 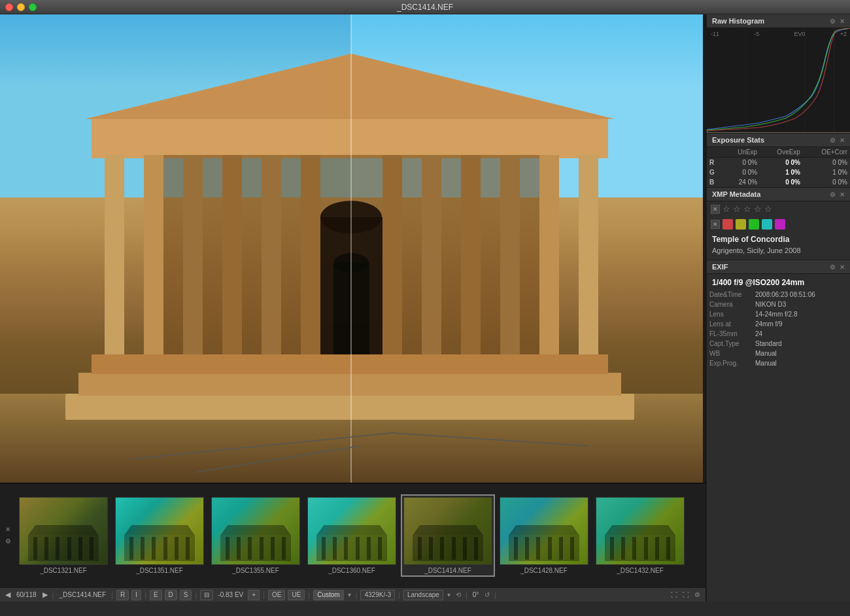 I want to click on thumbnail-3: _DSC1355.NEF, so click(x=256, y=536).